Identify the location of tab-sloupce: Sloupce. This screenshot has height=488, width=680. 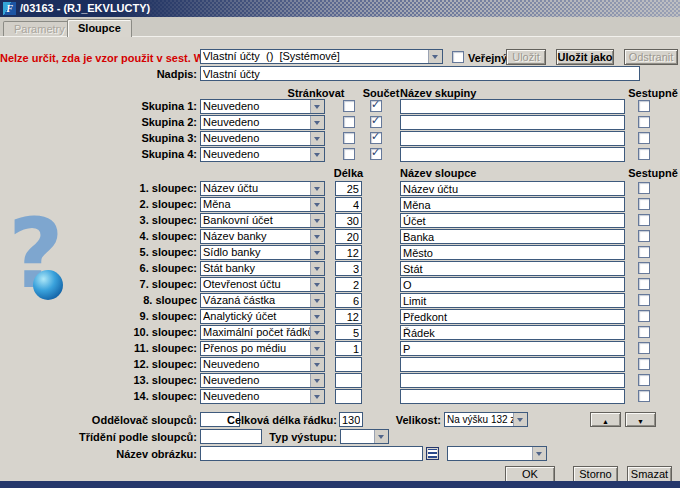
(100, 28).